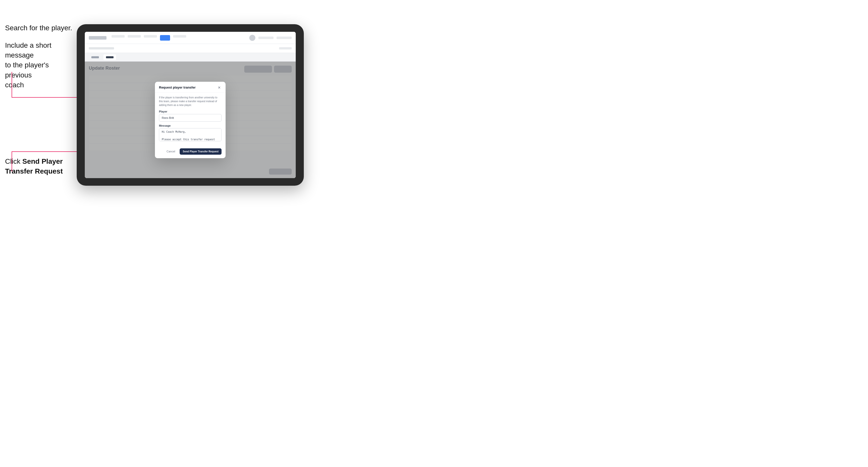 This screenshot has height=467, width=868. What do you see at coordinates (177, 88) in the screenshot?
I see `modal-title: Request player transfer` at bounding box center [177, 88].